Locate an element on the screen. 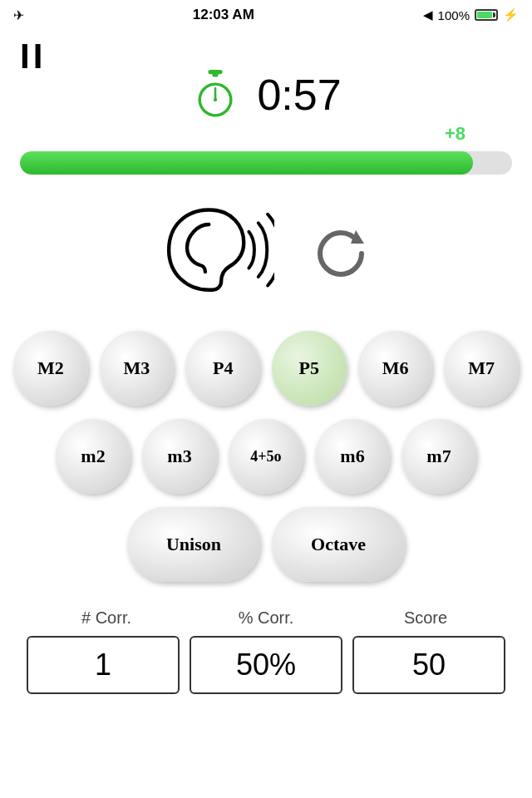  header-pct-correct: % Corr. is located at coordinates (266, 618).